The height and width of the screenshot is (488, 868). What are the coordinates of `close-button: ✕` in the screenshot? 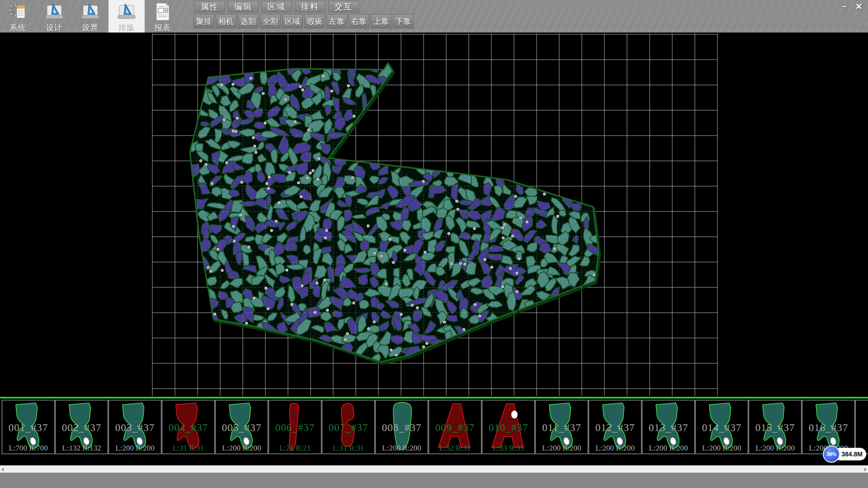 It's located at (859, 6).